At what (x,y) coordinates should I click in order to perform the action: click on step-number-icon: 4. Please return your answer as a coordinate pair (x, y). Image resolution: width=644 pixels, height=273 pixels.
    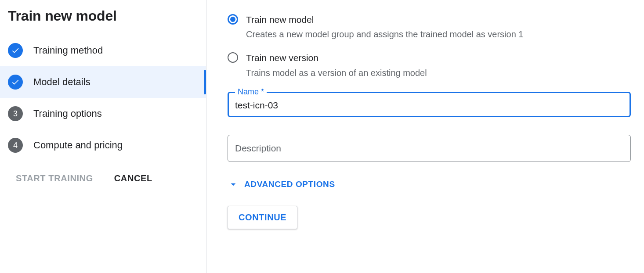
    Looking at the image, I should click on (15, 145).